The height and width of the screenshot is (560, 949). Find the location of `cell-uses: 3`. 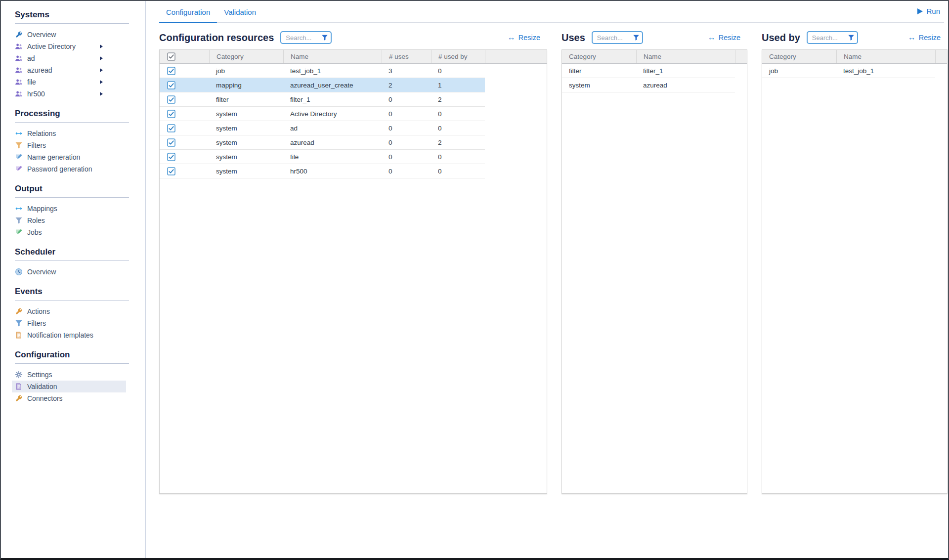

cell-uses: 3 is located at coordinates (406, 71).